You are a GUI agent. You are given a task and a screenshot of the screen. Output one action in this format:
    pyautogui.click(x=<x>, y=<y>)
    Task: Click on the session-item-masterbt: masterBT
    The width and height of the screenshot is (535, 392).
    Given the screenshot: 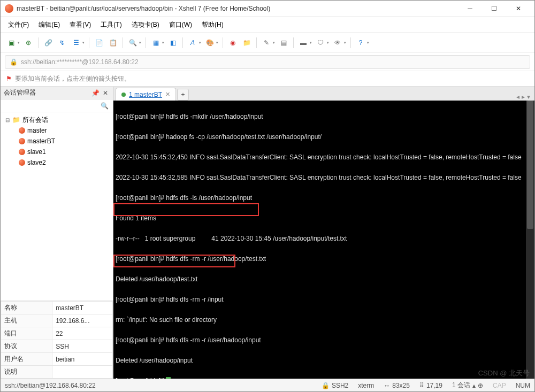 What is the action you would take?
    pyautogui.click(x=57, y=141)
    